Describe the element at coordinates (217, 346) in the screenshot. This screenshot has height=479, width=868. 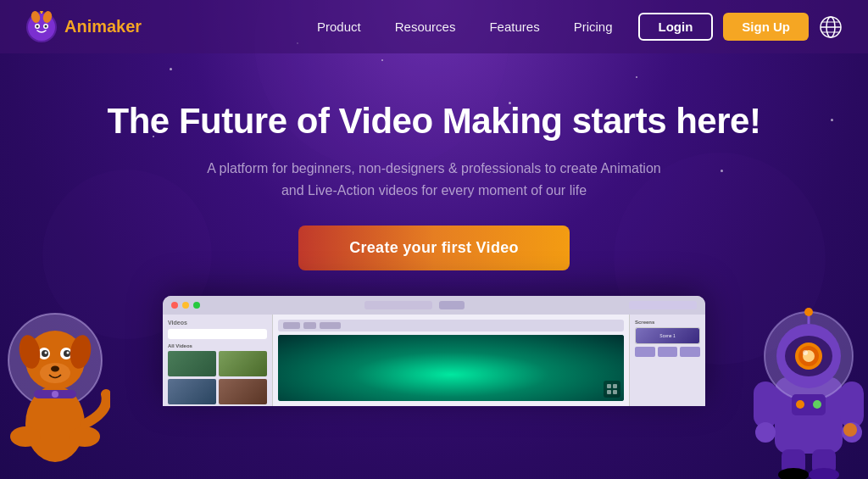
I see `ss-thumb-title: All Videos` at that location.